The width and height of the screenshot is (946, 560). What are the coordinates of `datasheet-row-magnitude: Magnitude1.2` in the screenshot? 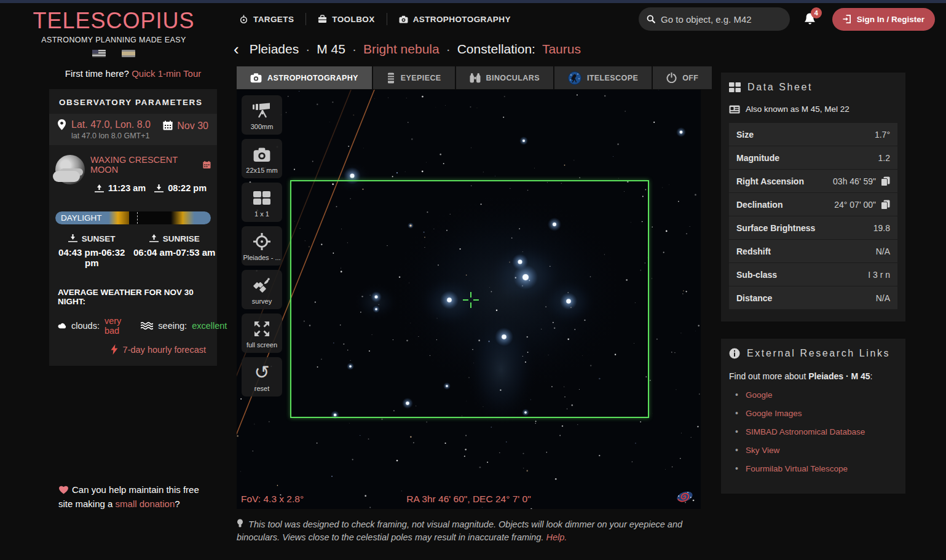 It's located at (813, 157).